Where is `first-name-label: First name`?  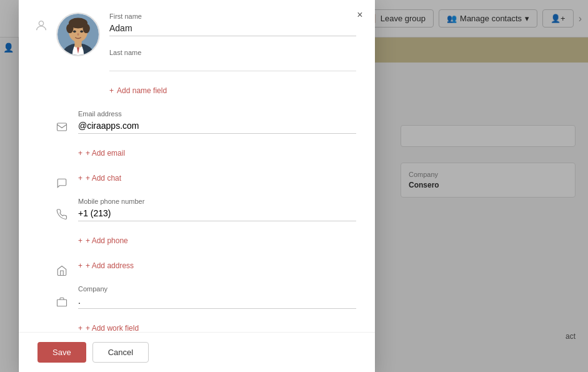 first-name-label: First name is located at coordinates (232, 16).